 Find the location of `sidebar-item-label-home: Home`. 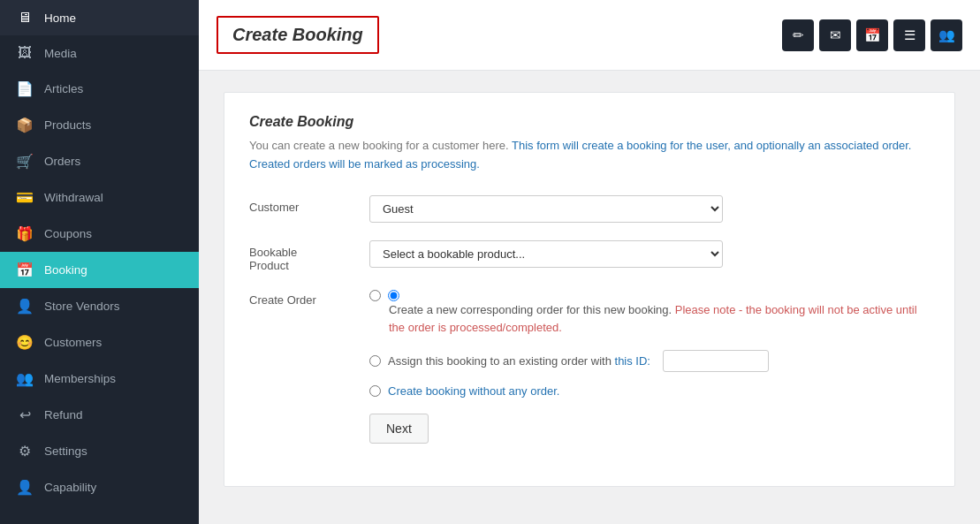

sidebar-item-label-home: Home is located at coordinates (60, 18).